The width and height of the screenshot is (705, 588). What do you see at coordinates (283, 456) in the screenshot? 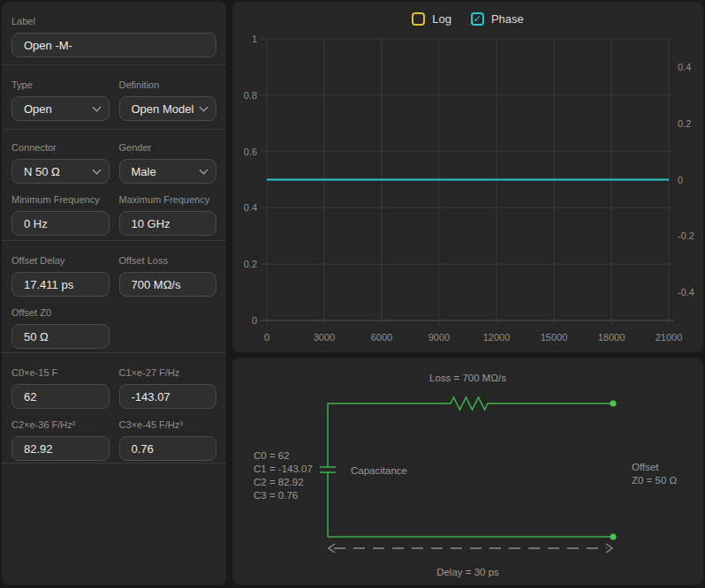
I see `c0-annotation: C0 = 62` at bounding box center [283, 456].